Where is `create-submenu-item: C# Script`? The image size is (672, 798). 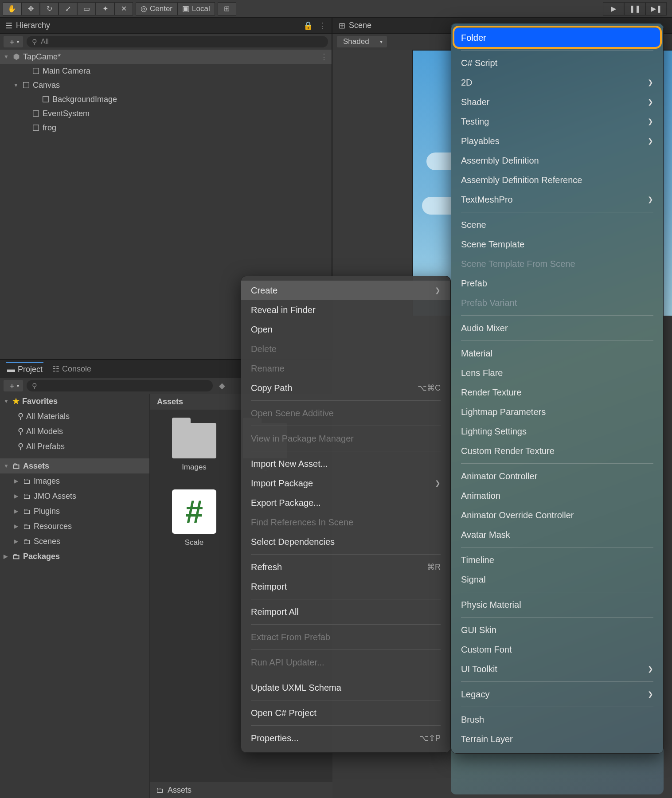 create-submenu-item: C# Script is located at coordinates (557, 63).